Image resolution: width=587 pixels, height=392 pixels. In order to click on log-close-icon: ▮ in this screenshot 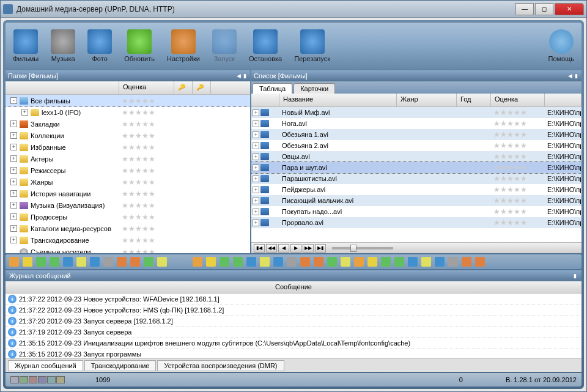, I will do `click(575, 276)`.